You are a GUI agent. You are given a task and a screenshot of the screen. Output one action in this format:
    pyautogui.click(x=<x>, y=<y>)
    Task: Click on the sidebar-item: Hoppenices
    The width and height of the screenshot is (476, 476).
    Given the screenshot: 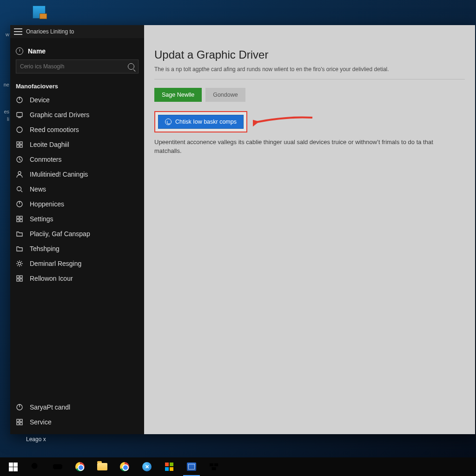 What is the action you would take?
    pyautogui.click(x=77, y=204)
    